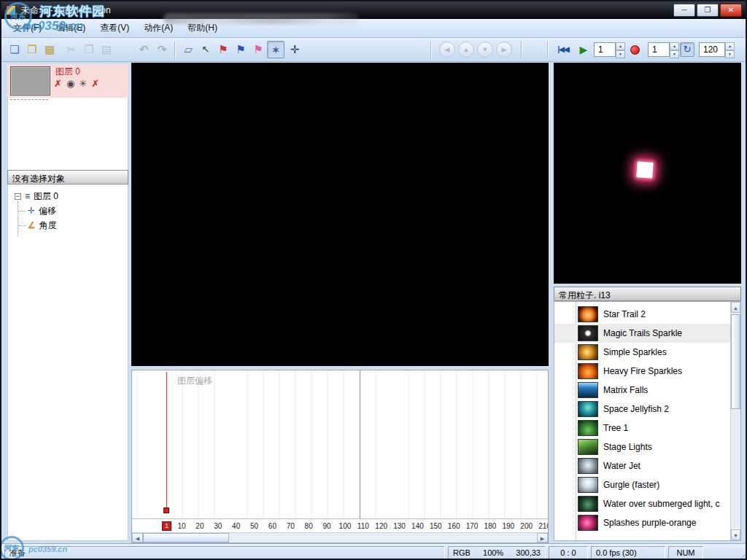  I want to click on status-coords: 300,33, so click(528, 553).